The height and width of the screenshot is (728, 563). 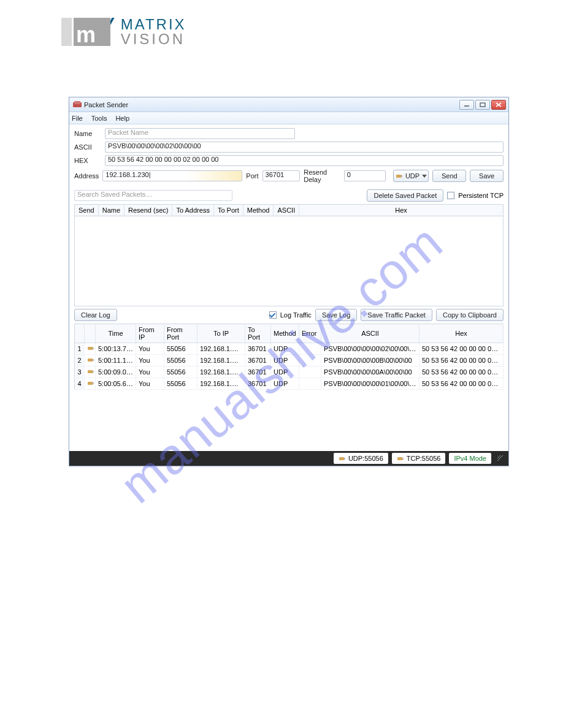 I want to click on table-row: 25:00:11.172You55056192.168.1.23036701UD…, so click(x=289, y=360).